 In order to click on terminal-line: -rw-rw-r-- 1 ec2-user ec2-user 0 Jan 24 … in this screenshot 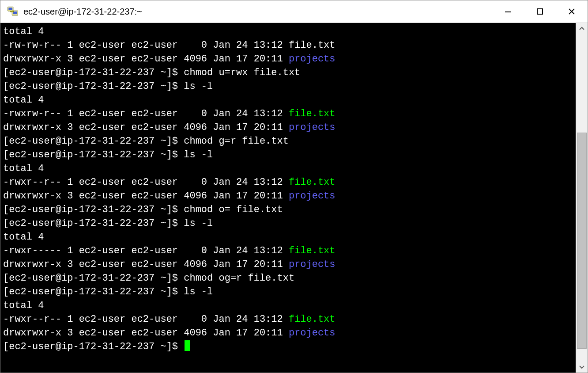, I will do `click(288, 45)`.